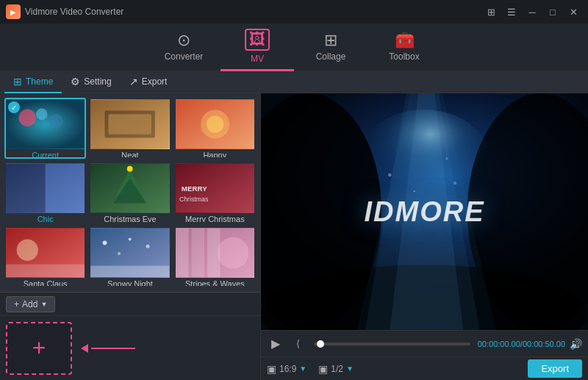 This screenshot has height=380, width=588. What do you see at coordinates (154, 82) in the screenshot?
I see `export-sub-label: Export` at bounding box center [154, 82].